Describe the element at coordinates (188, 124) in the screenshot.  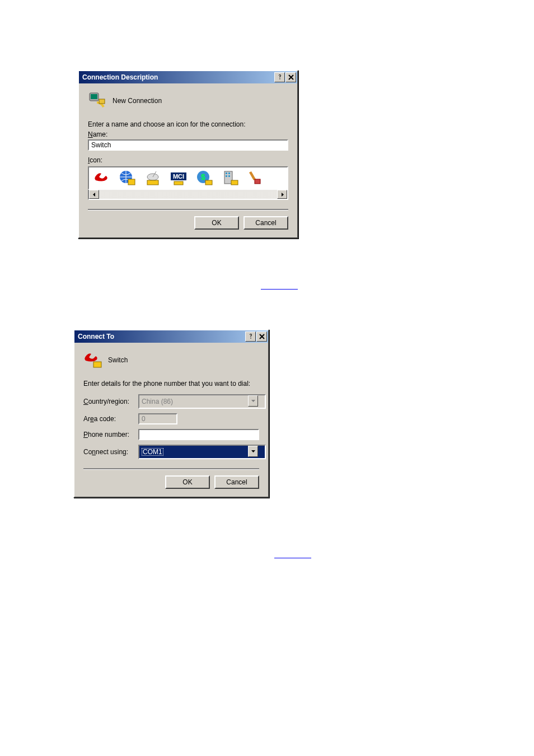
I see `instruction-text: Enter a name and choose an icon for the …` at that location.